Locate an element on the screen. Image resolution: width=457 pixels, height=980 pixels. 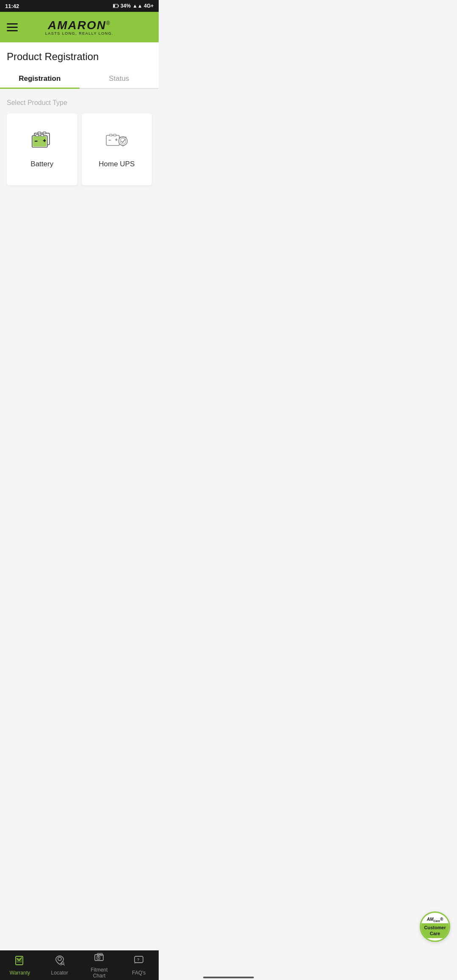
battery-card: Battery is located at coordinates (42, 149).